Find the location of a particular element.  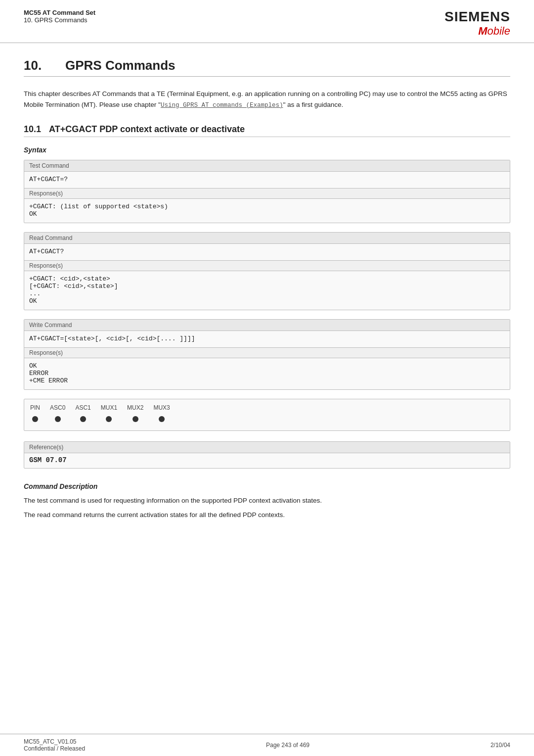

subsection-title: AT+CGACT PDP context activate or deactiv… is located at coordinates (147, 130).